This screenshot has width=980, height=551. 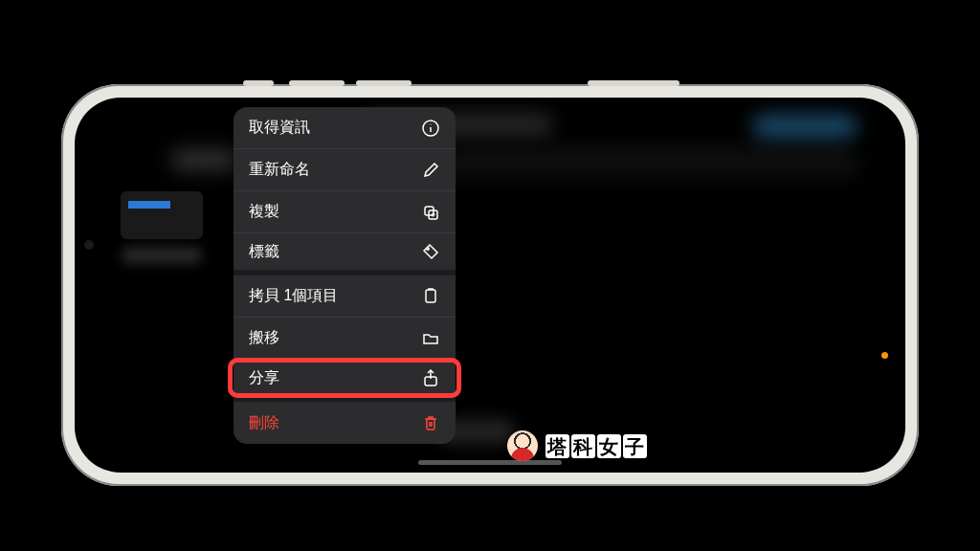 I want to click on menu-item-label: 分享, so click(x=264, y=379).